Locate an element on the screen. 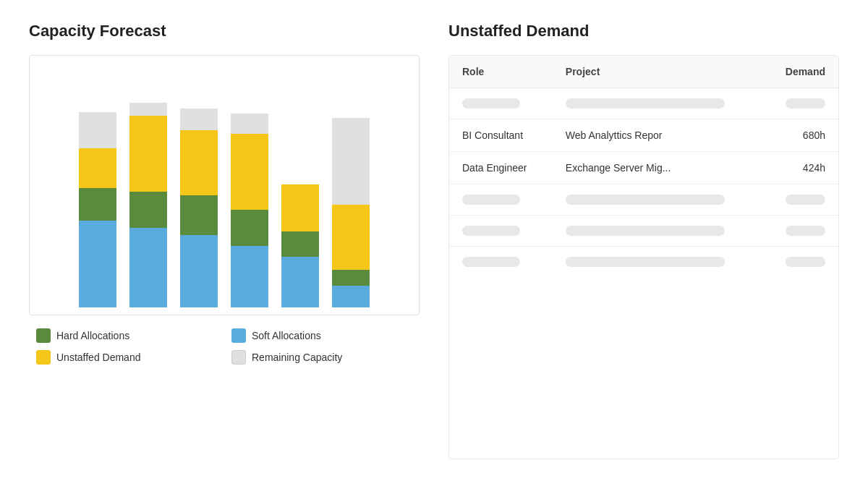  bar-column-bar1 is located at coordinates (98, 210).